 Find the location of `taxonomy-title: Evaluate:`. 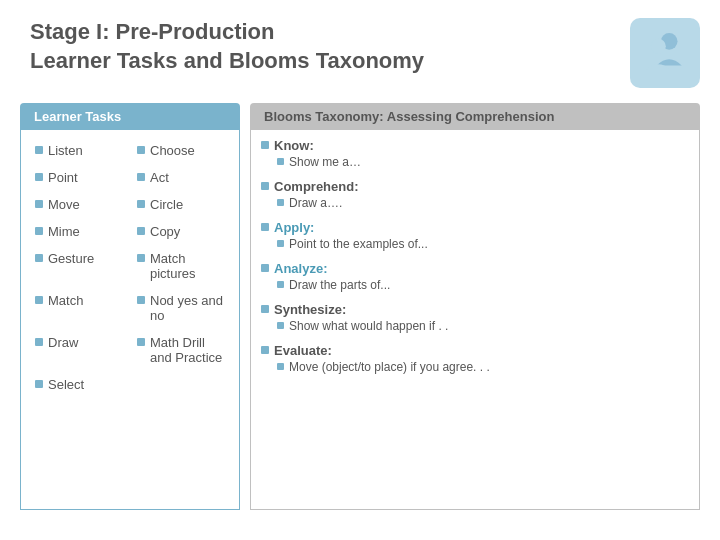

taxonomy-title: Evaluate: is located at coordinates (475, 350).